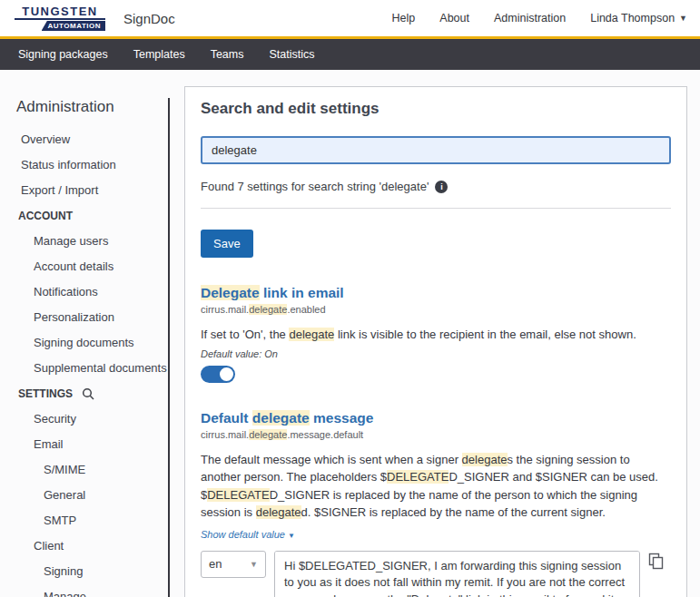 This screenshot has height=597, width=700. What do you see at coordinates (404, 18) in the screenshot?
I see `help-link: Help` at bounding box center [404, 18].